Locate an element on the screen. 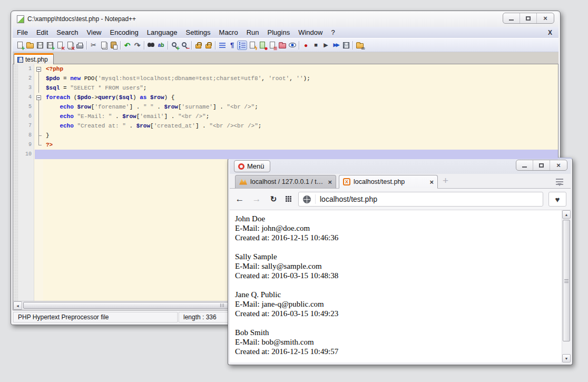 The width and height of the screenshot is (588, 382). menu-item-view: View is located at coordinates (94, 33).